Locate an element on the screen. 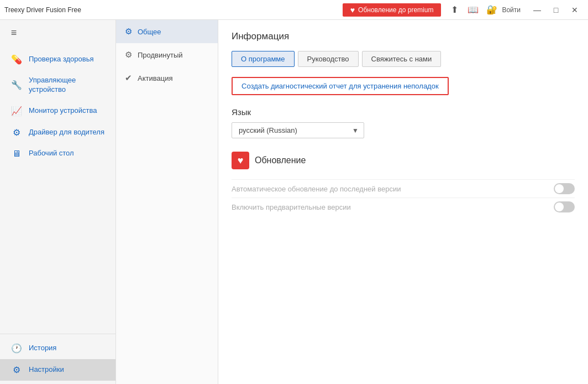 This screenshot has width=588, height=384. tab-about: О программе is located at coordinates (263, 59).